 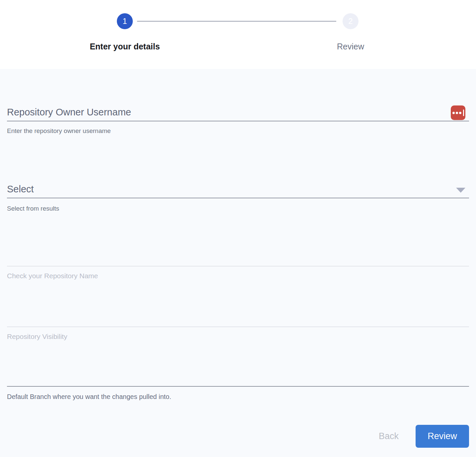 What do you see at coordinates (33, 209) in the screenshot?
I see `repository-select-helper: Select from results` at bounding box center [33, 209].